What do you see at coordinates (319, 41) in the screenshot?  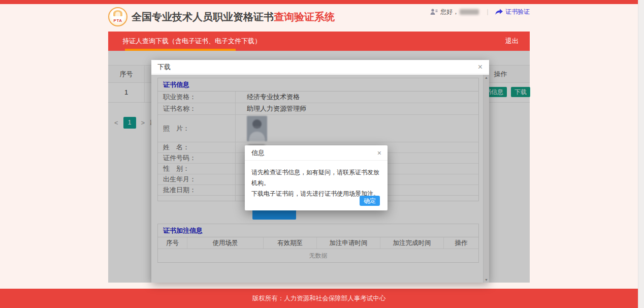 I see `main-navbar: 持证人查询下载（含电子证书、电子文件下载） 退出` at bounding box center [319, 41].